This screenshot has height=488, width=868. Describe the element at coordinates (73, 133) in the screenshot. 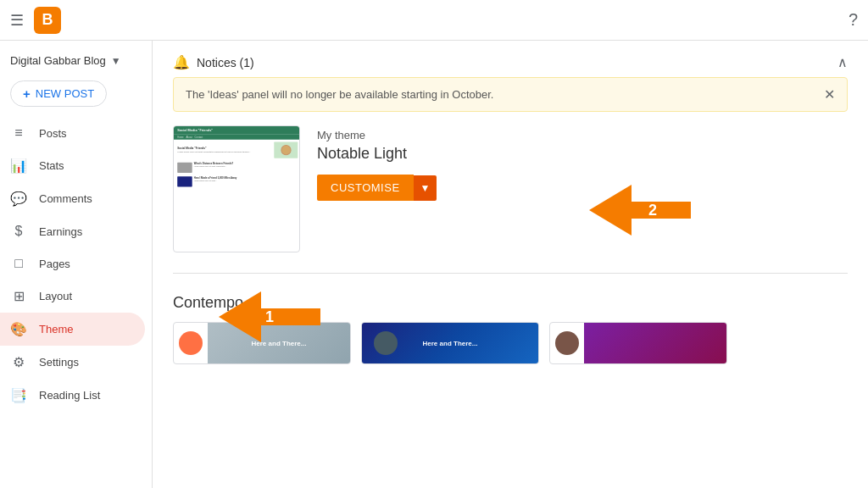

I see `sidebar-item-posts: ≡ Posts` at that location.